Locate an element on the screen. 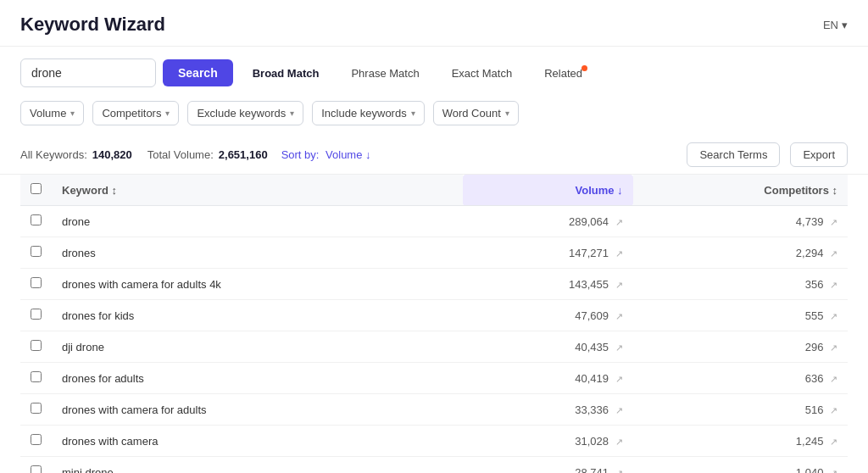  keyword-cell: drone is located at coordinates (258, 222).